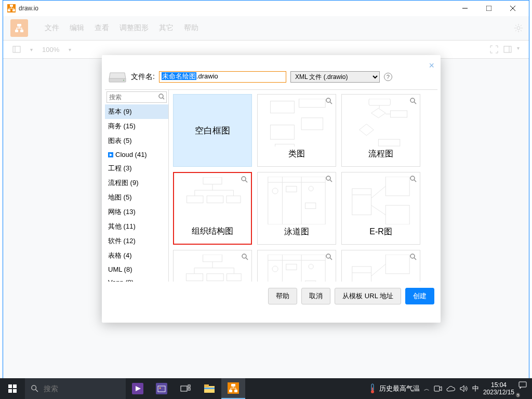  I want to click on taskbar-search, so click(75, 389).